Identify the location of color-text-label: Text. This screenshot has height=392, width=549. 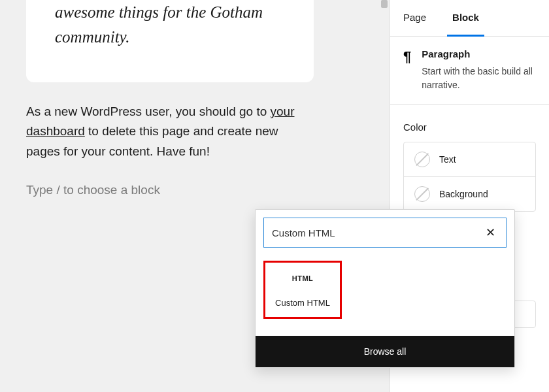
(448, 159).